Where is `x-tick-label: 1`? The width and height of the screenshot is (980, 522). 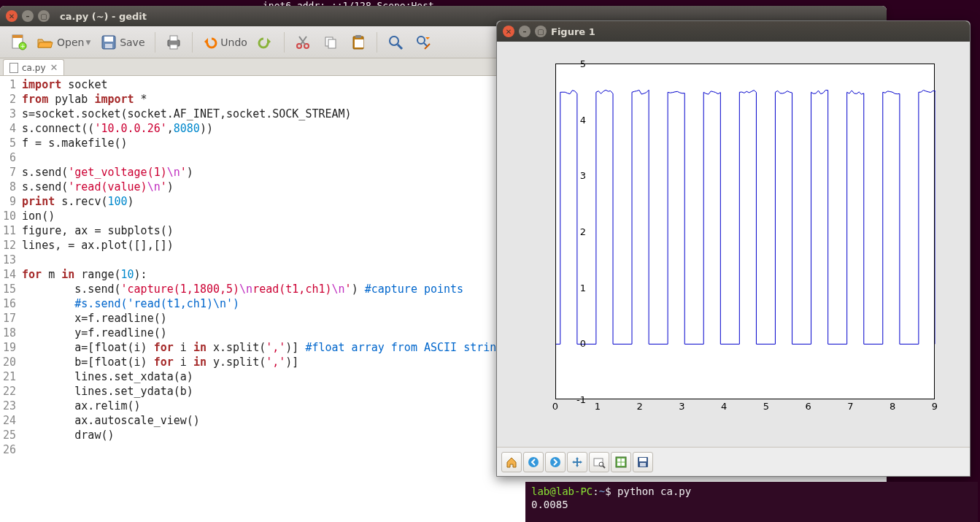 x-tick-label: 1 is located at coordinates (598, 406).